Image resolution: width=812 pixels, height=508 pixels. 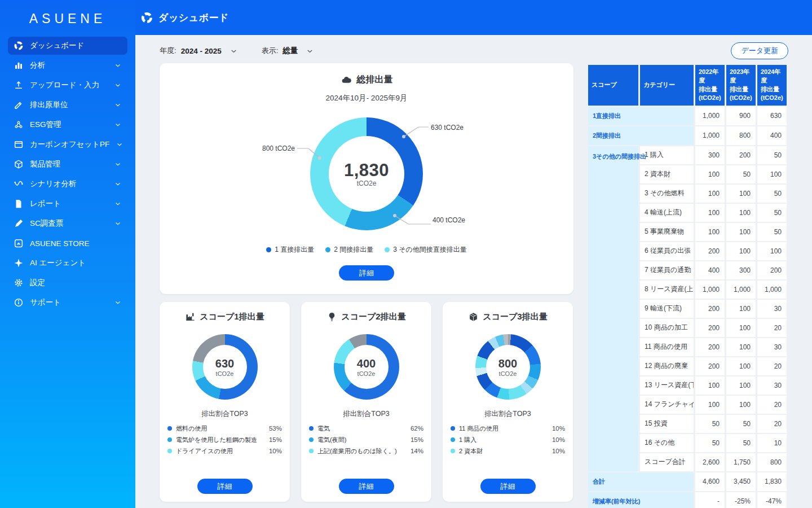 What do you see at coordinates (68, 283) in the screenshot?
I see `sidebar-item-settings: 設定` at bounding box center [68, 283].